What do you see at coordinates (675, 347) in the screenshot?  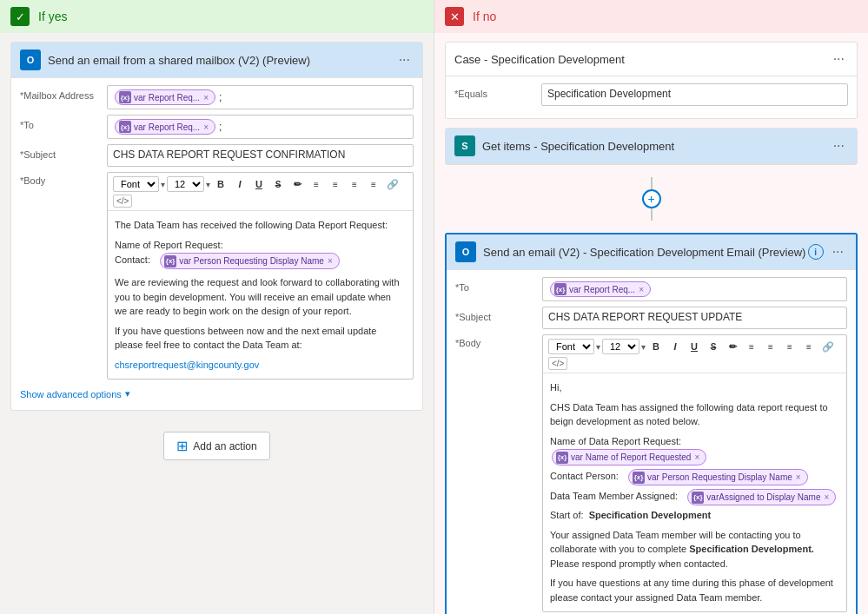 I see `italic-button-v2: I` at bounding box center [675, 347].